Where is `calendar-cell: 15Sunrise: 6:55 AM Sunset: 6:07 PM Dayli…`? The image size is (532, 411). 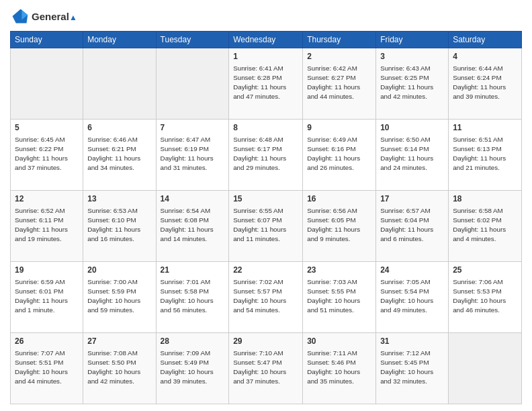
calendar-cell: 15Sunrise: 6:55 AM Sunset: 6:07 PM Dayli… is located at coordinates (266, 226).